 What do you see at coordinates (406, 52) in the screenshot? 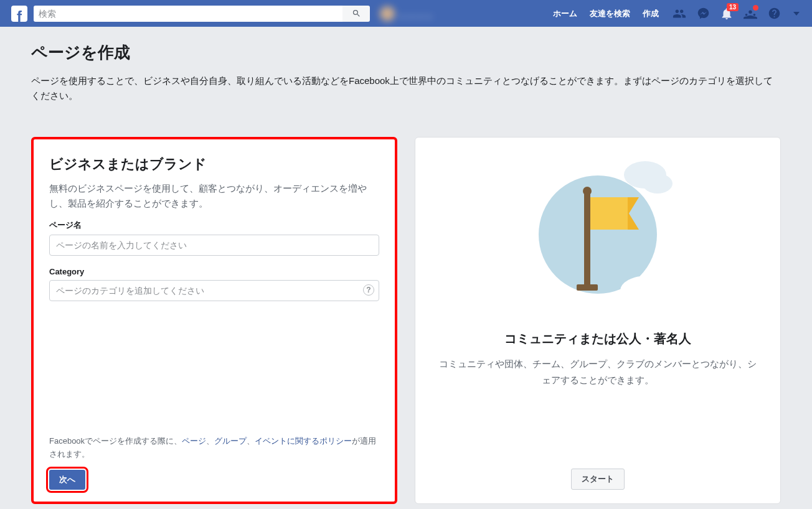
I see `page-title: ページを作成` at bounding box center [406, 52].